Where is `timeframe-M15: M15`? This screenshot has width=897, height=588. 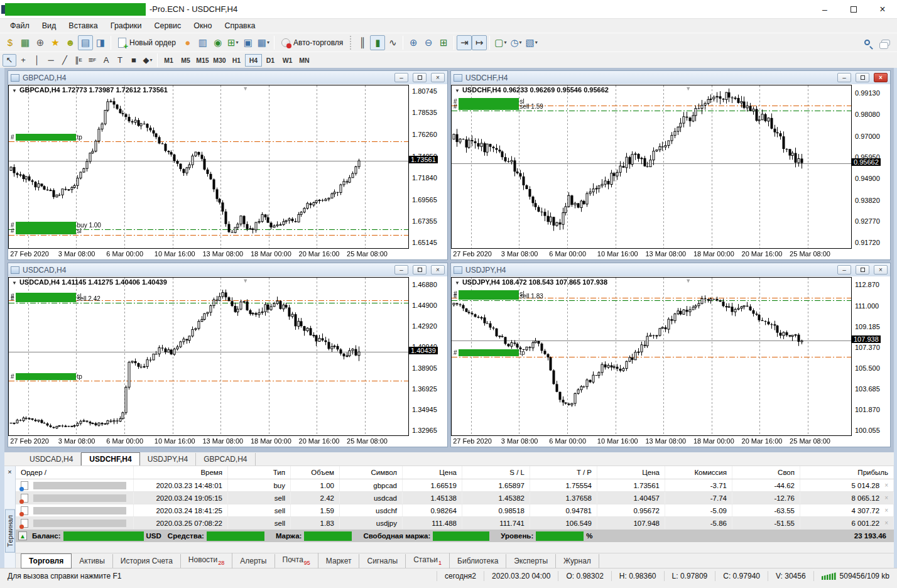 timeframe-M15: M15 is located at coordinates (202, 60).